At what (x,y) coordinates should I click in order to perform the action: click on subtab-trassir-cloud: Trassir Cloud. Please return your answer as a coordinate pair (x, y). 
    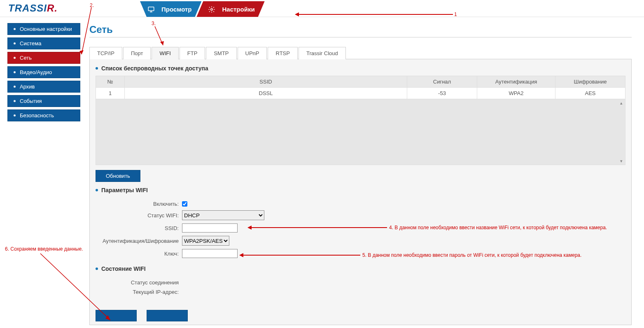
    Looking at the image, I should click on (322, 53).